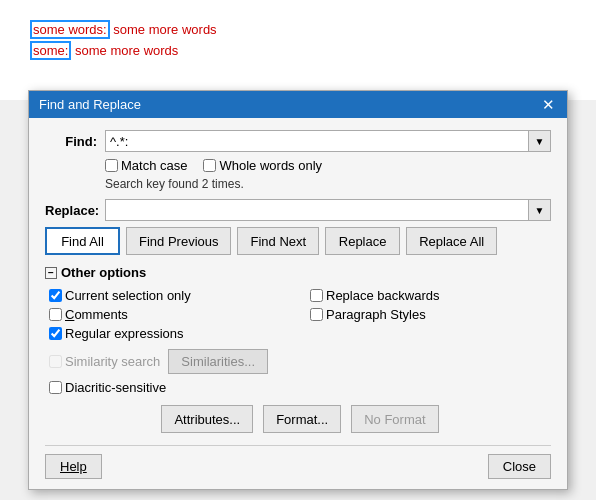  I want to click on find-label: Find:, so click(75, 142).